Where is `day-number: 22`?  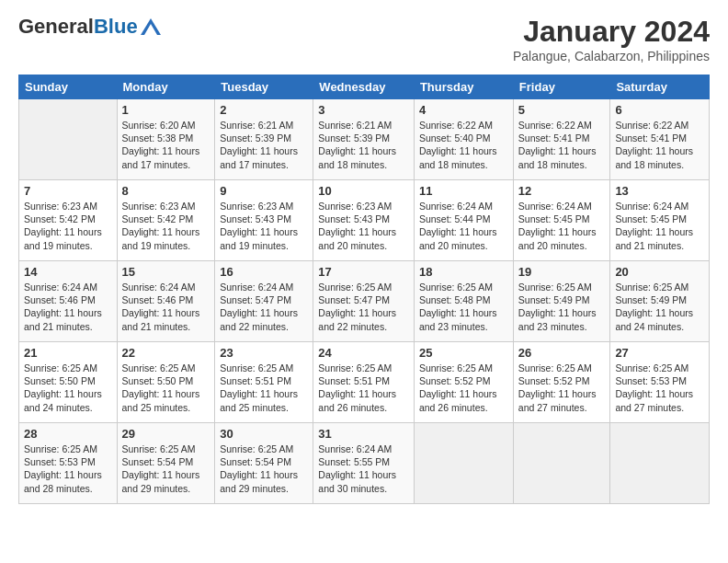
day-number: 22 is located at coordinates (166, 353).